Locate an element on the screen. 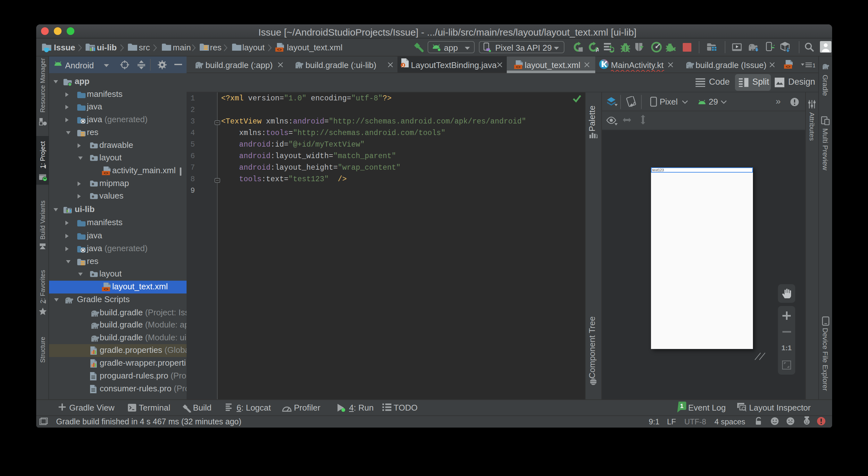 Image resolution: width=868 pixels, height=476 pixels. svg-text: J is located at coordinates (403, 65).